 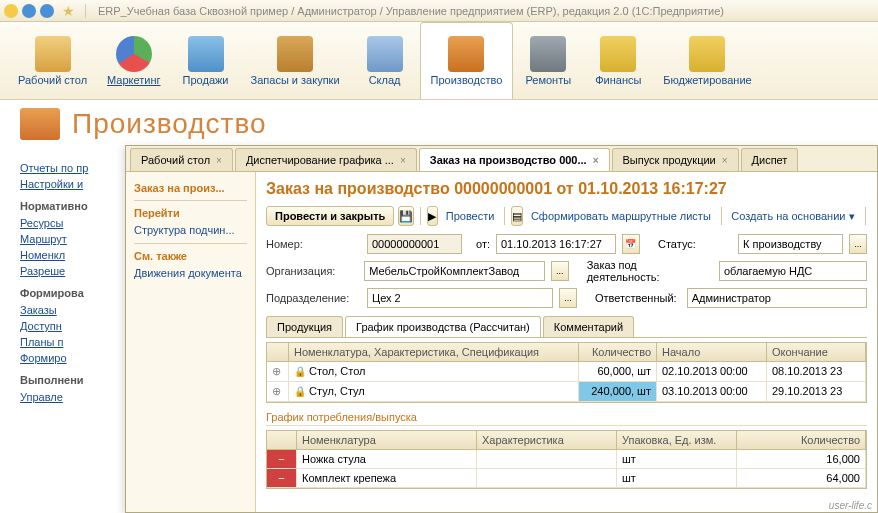 I want to click on org-field, so click(x=454, y=271).